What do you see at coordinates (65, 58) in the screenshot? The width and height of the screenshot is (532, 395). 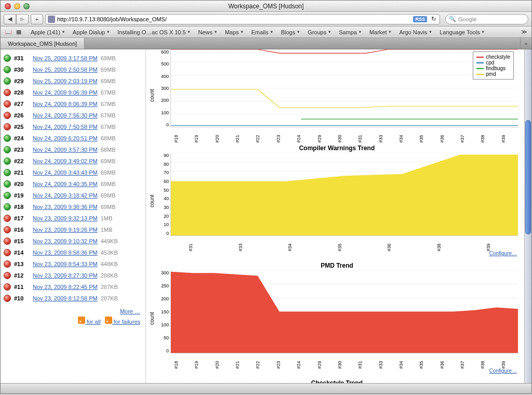 I see `build-link: Nov 25, 2009 3:17:58 PM` at bounding box center [65, 58].